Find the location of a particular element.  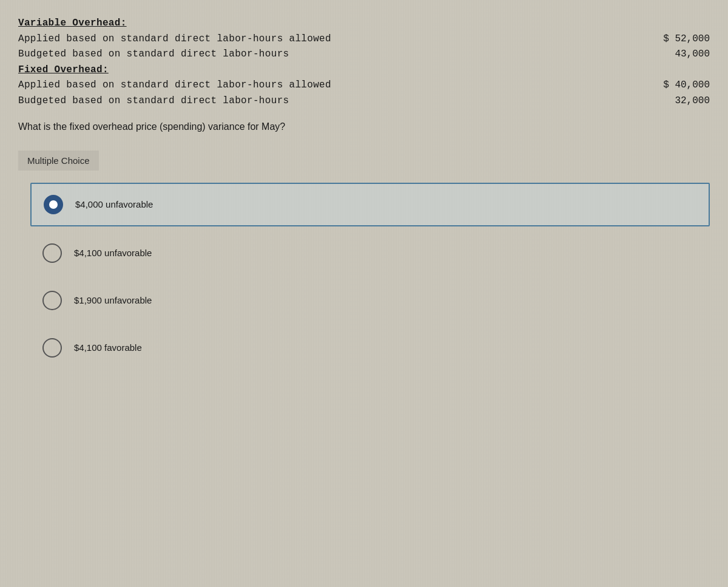

radio-b is located at coordinates (52, 253).